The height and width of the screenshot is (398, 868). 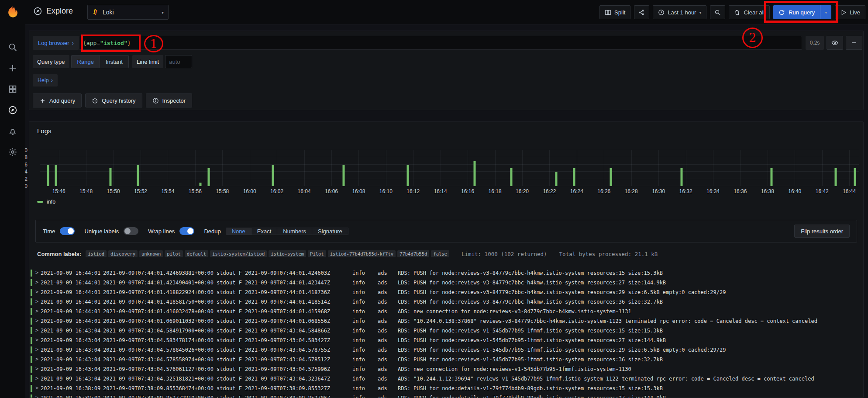 What do you see at coordinates (330, 232) in the screenshot?
I see `dedup-option-signature: Signature` at bounding box center [330, 232].